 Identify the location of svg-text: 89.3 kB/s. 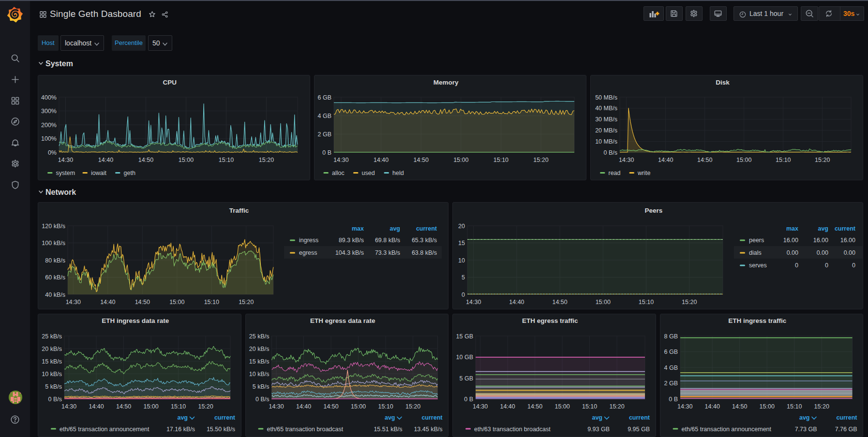
(351, 240).